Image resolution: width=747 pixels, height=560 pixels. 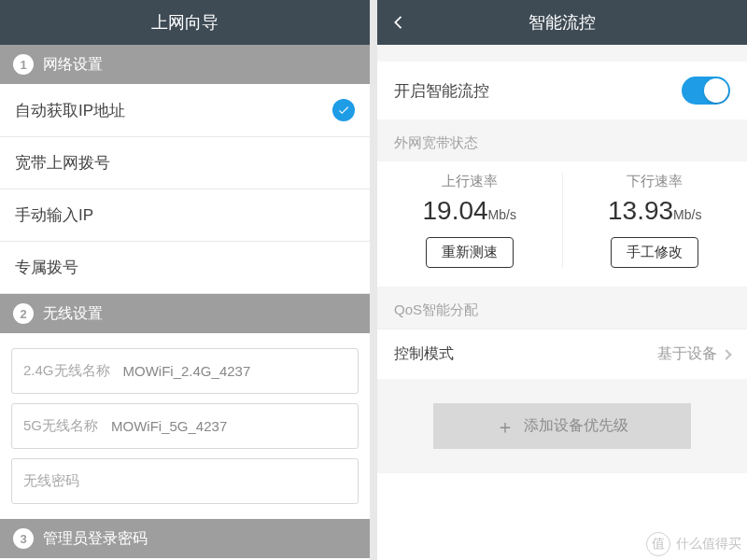 I want to click on download-col: 下行速率 13.93Mb/s 手工修改, so click(x=655, y=220).